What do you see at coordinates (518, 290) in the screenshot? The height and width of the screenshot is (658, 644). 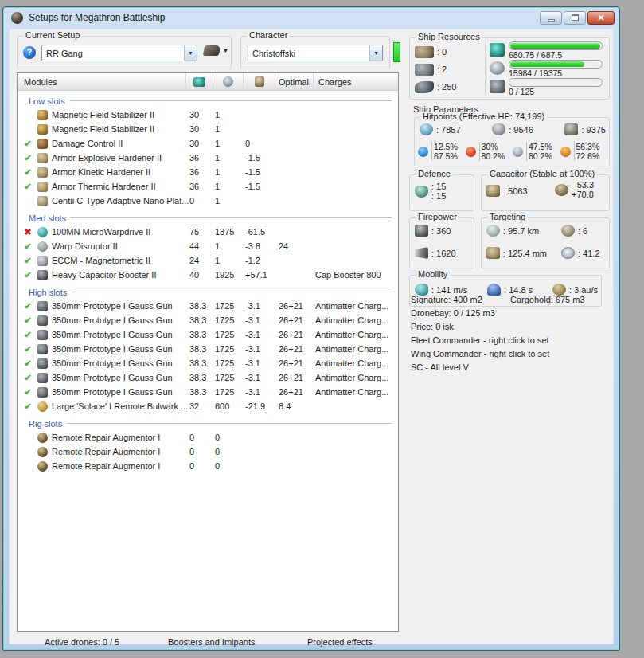 I see `align-time-value: : 14.8 s` at bounding box center [518, 290].